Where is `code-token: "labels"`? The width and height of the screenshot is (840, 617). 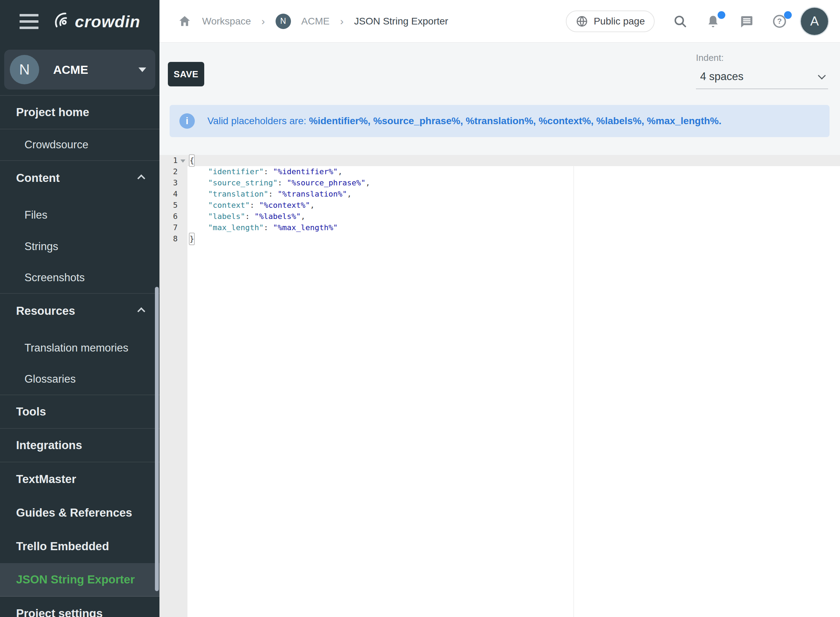
code-token: "labels" is located at coordinates (227, 217).